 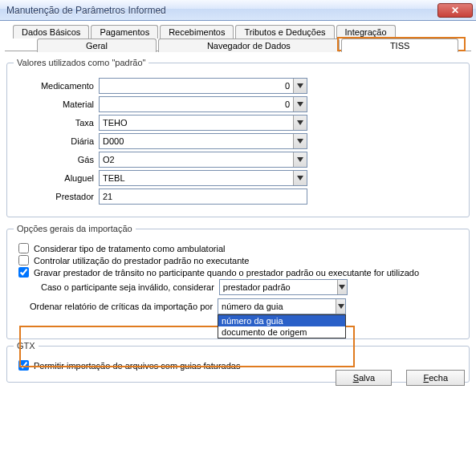 I want to click on material-combo, so click(x=203, y=104).